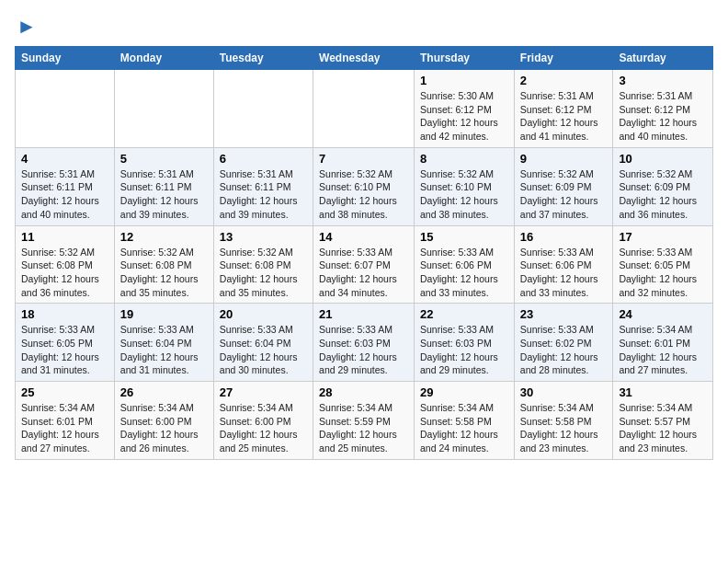  What do you see at coordinates (364, 237) in the screenshot?
I see `day-number: 14` at bounding box center [364, 237].